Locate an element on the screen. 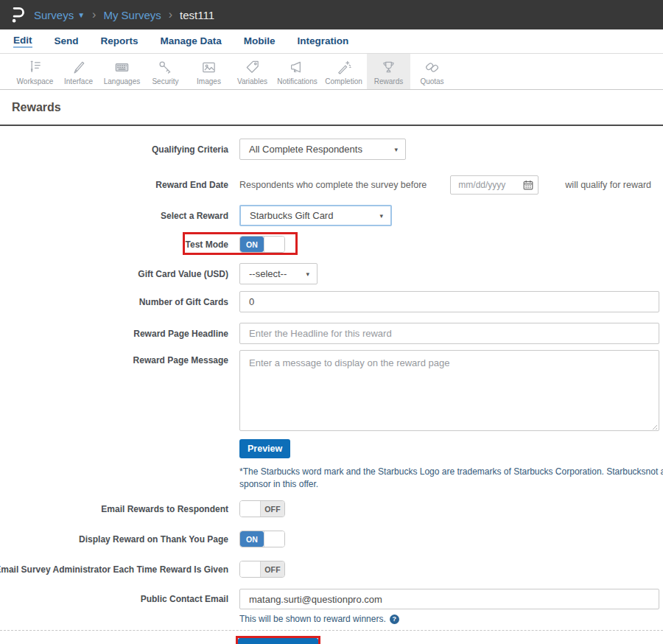 The height and width of the screenshot is (644, 663). gift-card-value-select: --select-- ▾ is located at coordinates (278, 274).